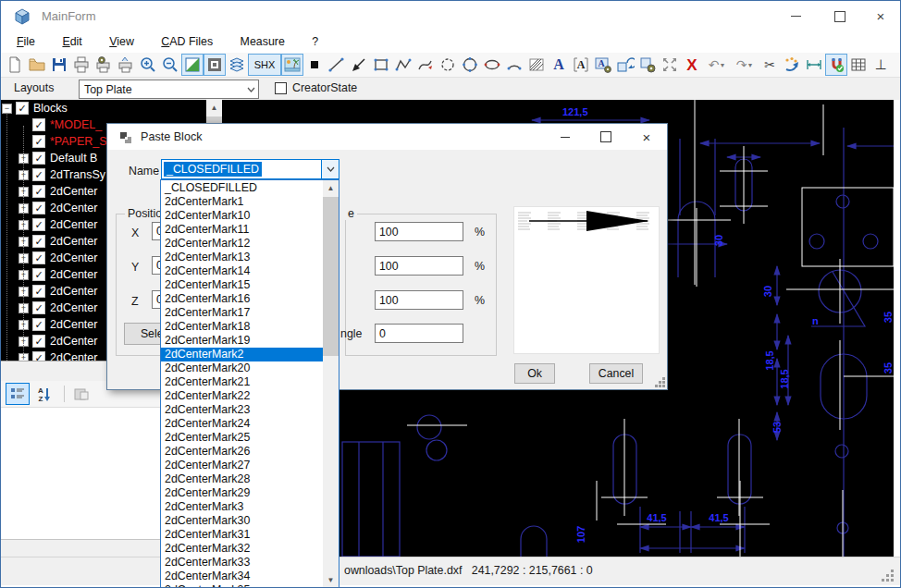  What do you see at coordinates (565, 137) in the screenshot?
I see `dialog-minimize-button` at bounding box center [565, 137].